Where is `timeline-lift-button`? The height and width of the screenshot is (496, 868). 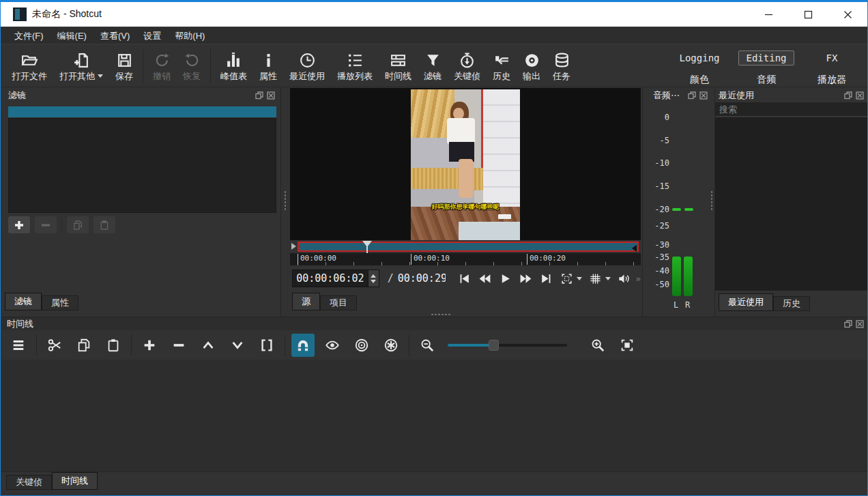
timeline-lift-button is located at coordinates (208, 345).